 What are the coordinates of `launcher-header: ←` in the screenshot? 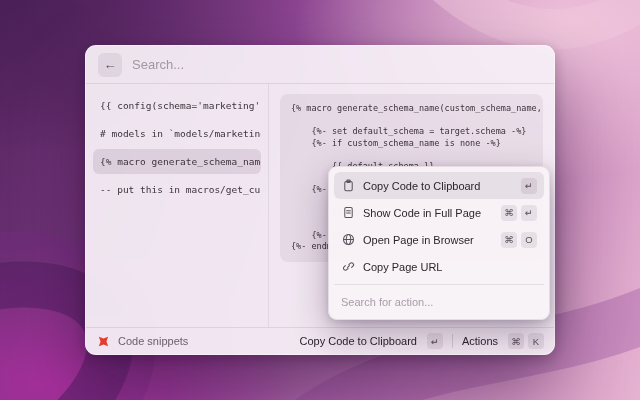 It's located at (320, 65).